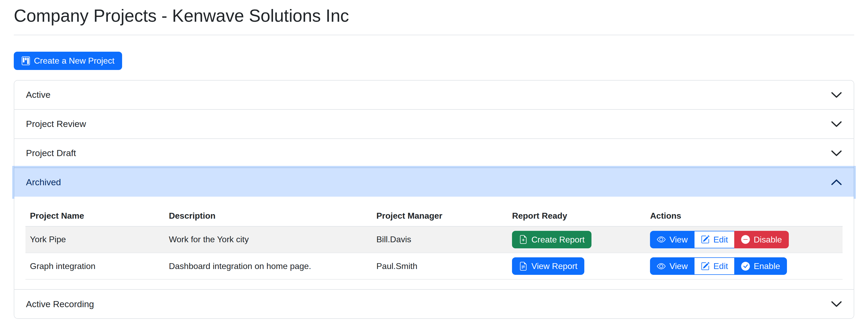 The image size is (868, 335). Describe the element at coordinates (434, 266) in the screenshot. I see `table-row: Graph integration Dashboard integration …` at that location.